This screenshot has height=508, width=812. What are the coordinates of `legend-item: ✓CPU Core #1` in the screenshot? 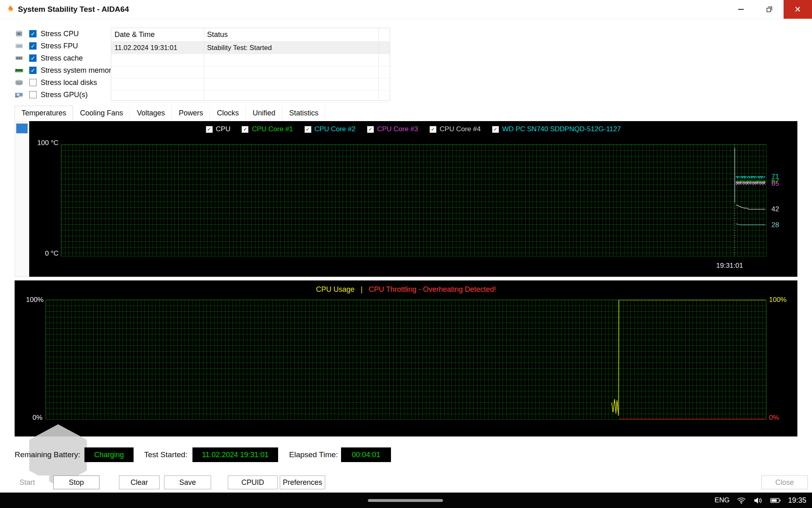 It's located at (267, 129).